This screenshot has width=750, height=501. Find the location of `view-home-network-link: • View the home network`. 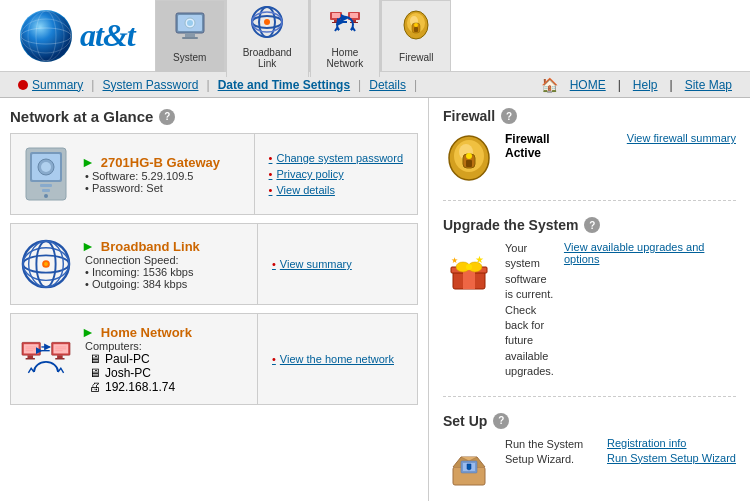

view-home-network-link: • View the home network is located at coordinates (338, 359).